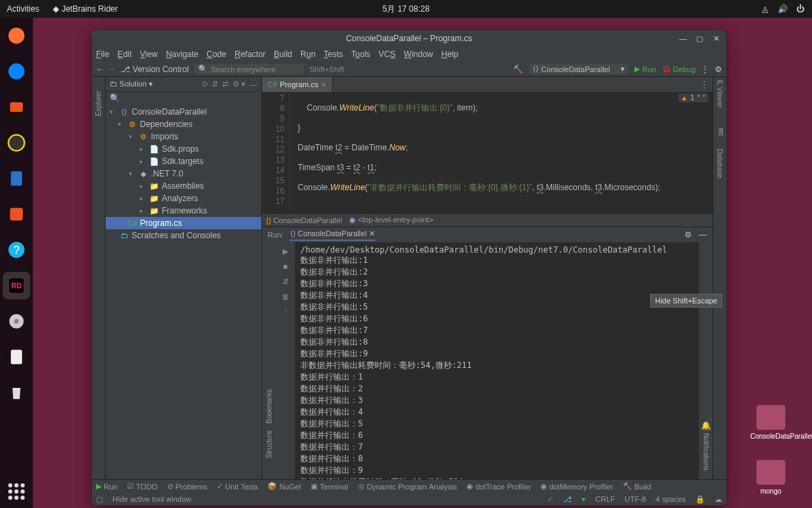 The width and height of the screenshot is (812, 508). What do you see at coordinates (706, 452) in the screenshot?
I see `notifications-tab: Notifications` at bounding box center [706, 452].